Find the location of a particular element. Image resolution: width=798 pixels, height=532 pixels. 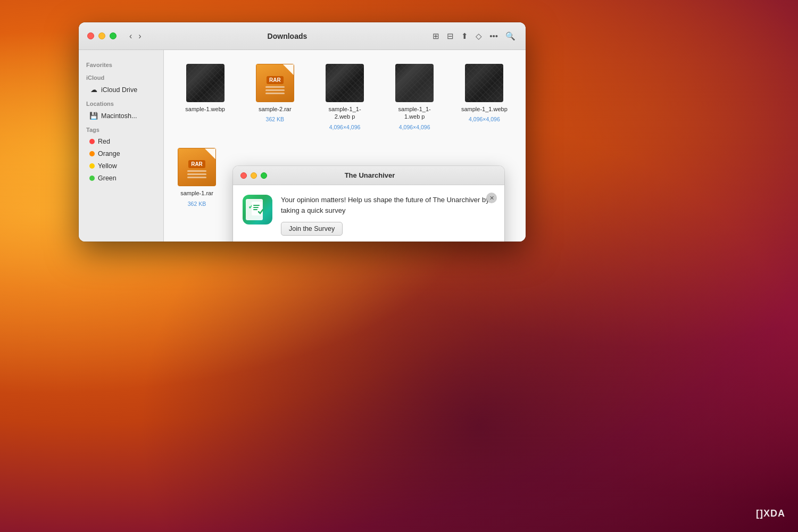

file-item-sample11-webp: sample-1_1.webp 4,096×4,096 is located at coordinates (484, 97).